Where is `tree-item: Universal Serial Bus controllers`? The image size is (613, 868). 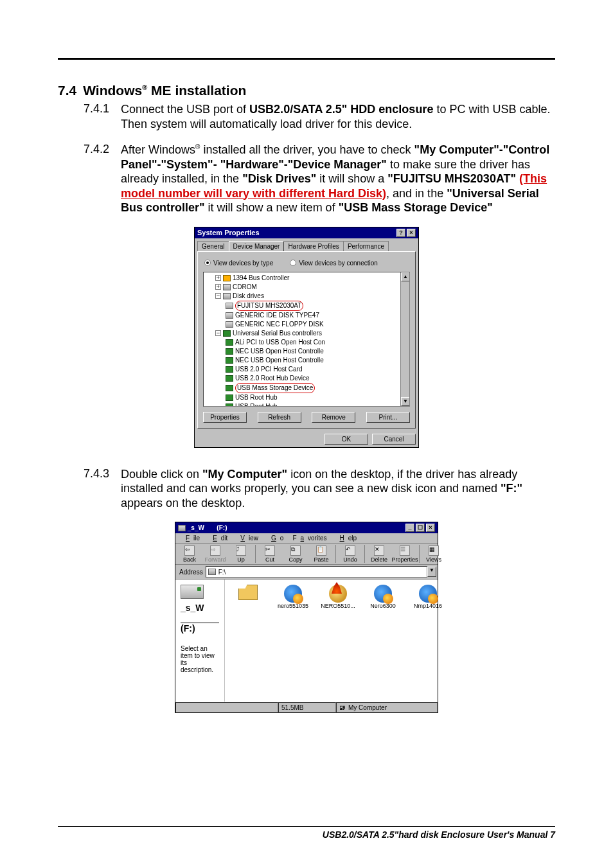
tree-item: Universal Serial Bus controllers is located at coordinates (278, 333).